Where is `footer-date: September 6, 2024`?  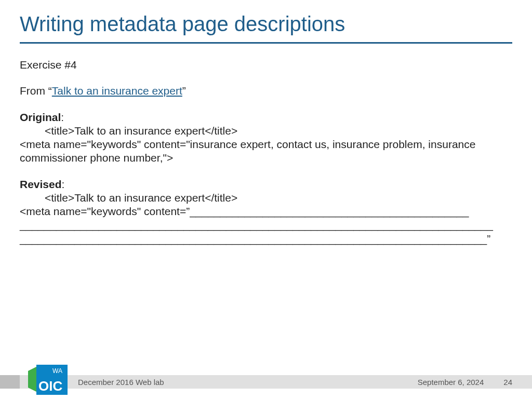
footer-date: September 6, 2024 is located at coordinates (451, 382).